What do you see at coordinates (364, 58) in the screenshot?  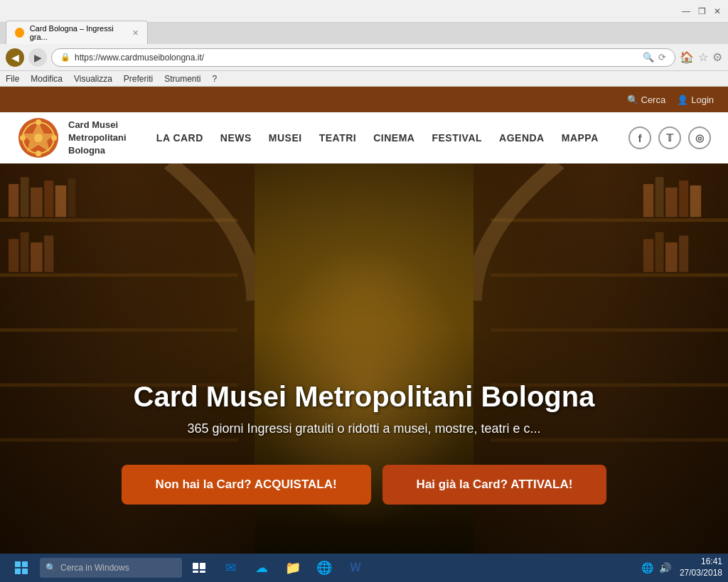 I see `browser-toolbar: ◀ ▶ 🔒 https://www.cardmuseibolongna.it/ …` at bounding box center [364, 58].